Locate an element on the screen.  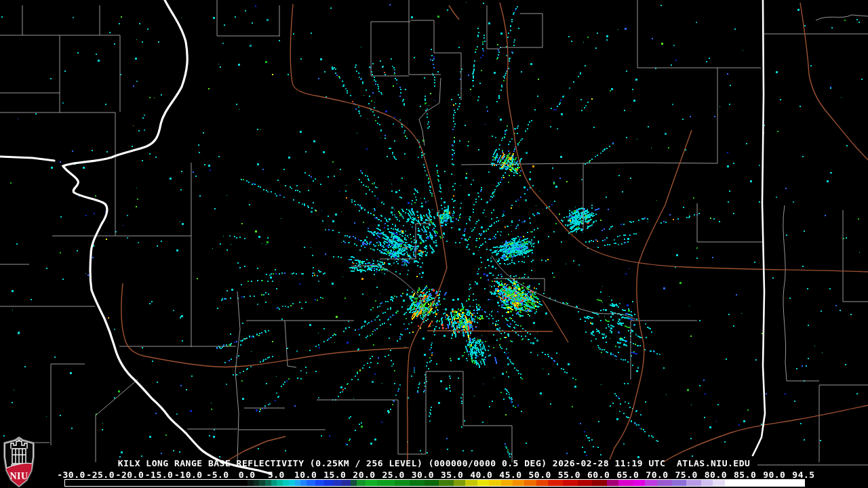
scale-tick-label: 25.0 is located at coordinates (393, 474).